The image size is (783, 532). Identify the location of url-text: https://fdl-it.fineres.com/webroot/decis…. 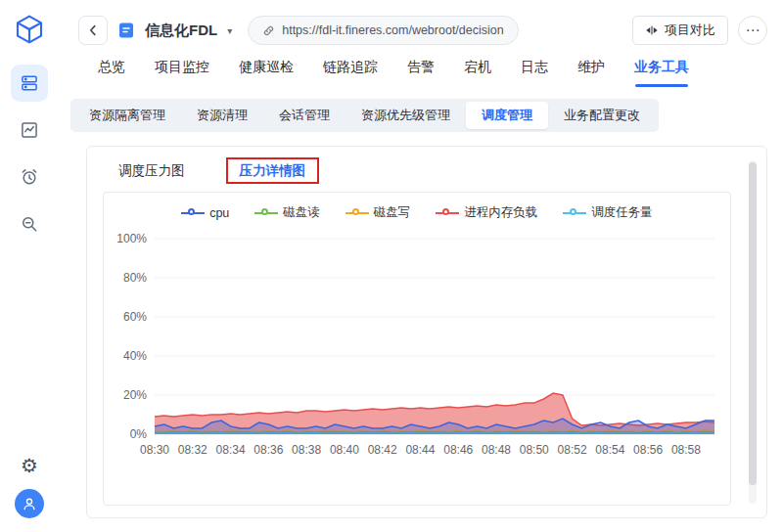
(393, 30).